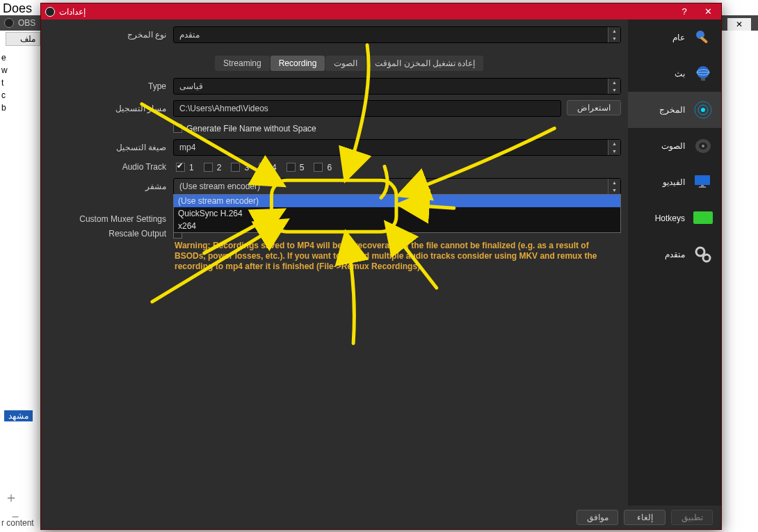 This screenshot has height=532, width=758. I want to click on sidebar-item-output: المخرج, so click(675, 110).